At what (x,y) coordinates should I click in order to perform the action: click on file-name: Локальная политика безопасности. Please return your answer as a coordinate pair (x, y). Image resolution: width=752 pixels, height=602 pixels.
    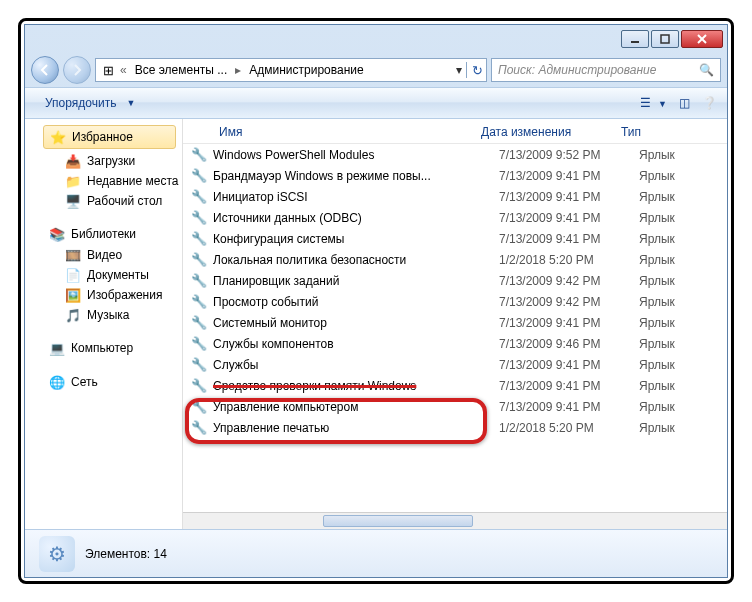
    Looking at the image, I should click on (356, 260).